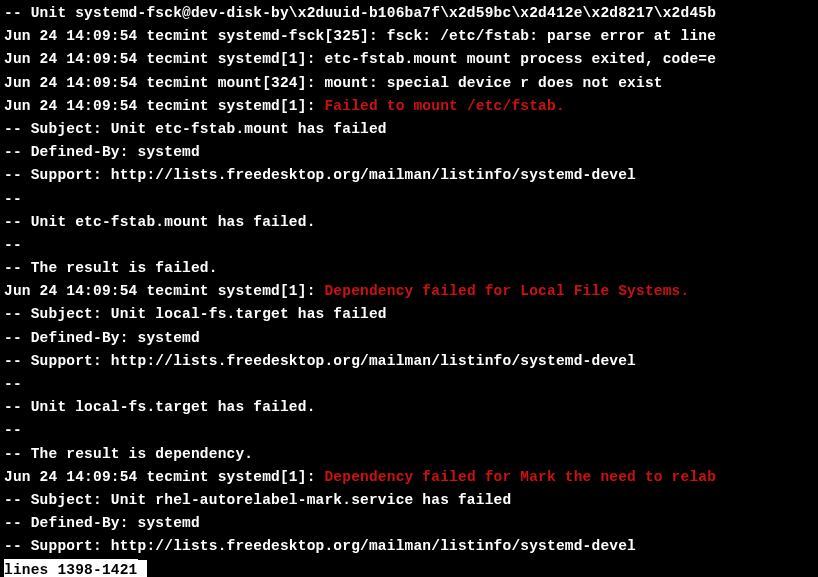 The height and width of the screenshot is (577, 818). What do you see at coordinates (71, 568) in the screenshot?
I see `pager-status: lines 1398-1421` at bounding box center [71, 568].